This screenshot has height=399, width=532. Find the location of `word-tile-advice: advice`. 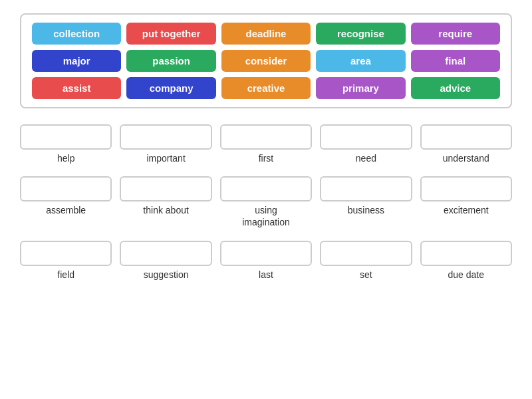

word-tile-advice: advice is located at coordinates (456, 88).